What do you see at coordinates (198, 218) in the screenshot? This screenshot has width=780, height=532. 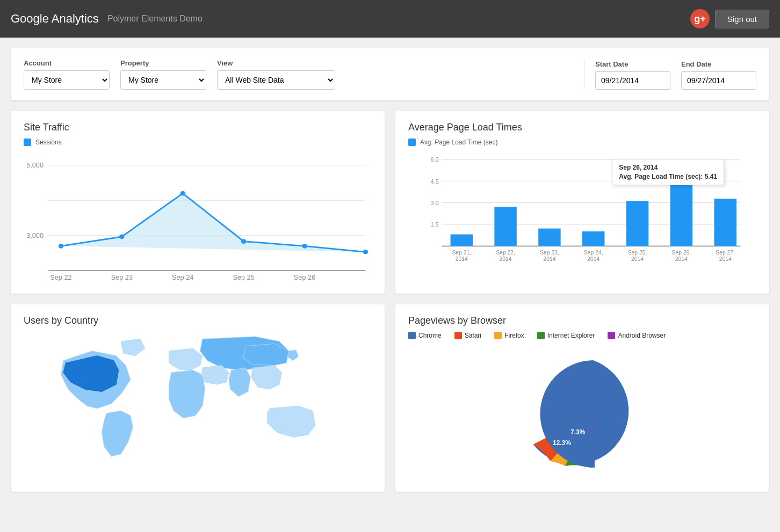 I see `site-traffic-svg: 5,000 3,000 Sep 22 Sep 23 Se` at bounding box center [198, 218].